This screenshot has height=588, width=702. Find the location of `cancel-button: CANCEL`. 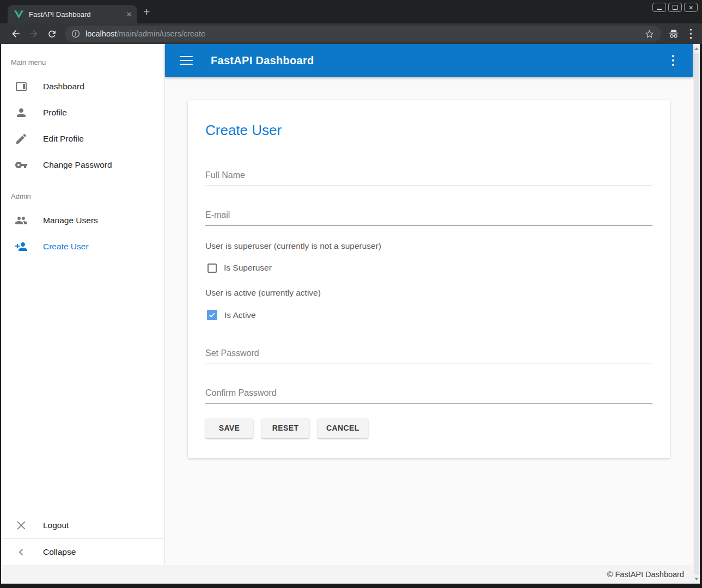

cancel-button: CANCEL is located at coordinates (343, 428).